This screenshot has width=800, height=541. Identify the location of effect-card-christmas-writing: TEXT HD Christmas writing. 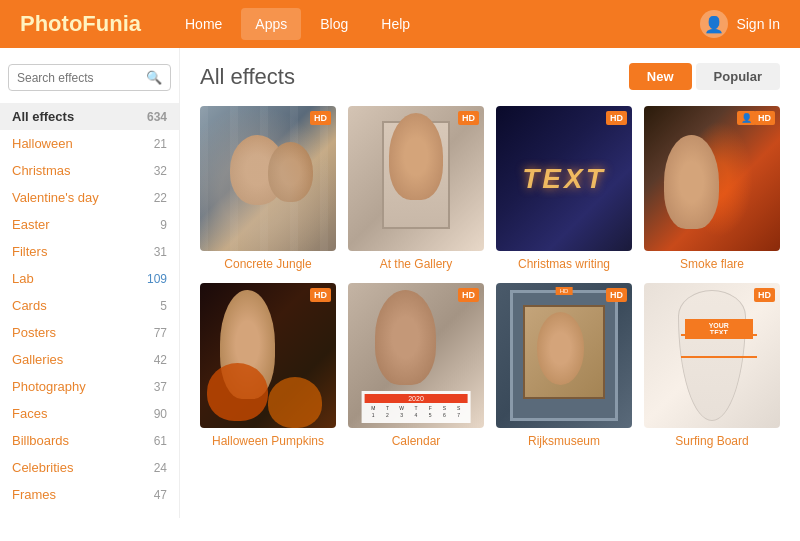
(564, 188).